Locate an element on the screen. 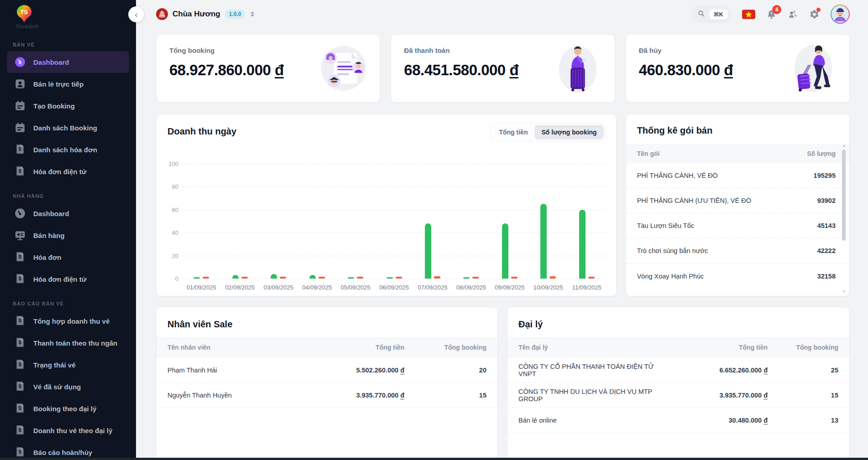  horizontal-scrollbar is located at coordinates (434, 459).